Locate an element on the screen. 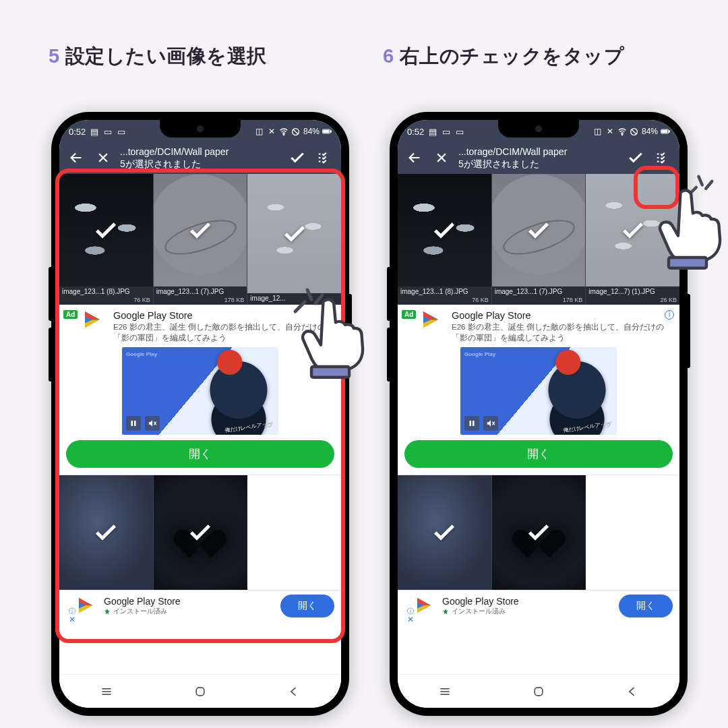  thumbnail-filename: image_123...1 (7).JPG is located at coordinates (539, 291).